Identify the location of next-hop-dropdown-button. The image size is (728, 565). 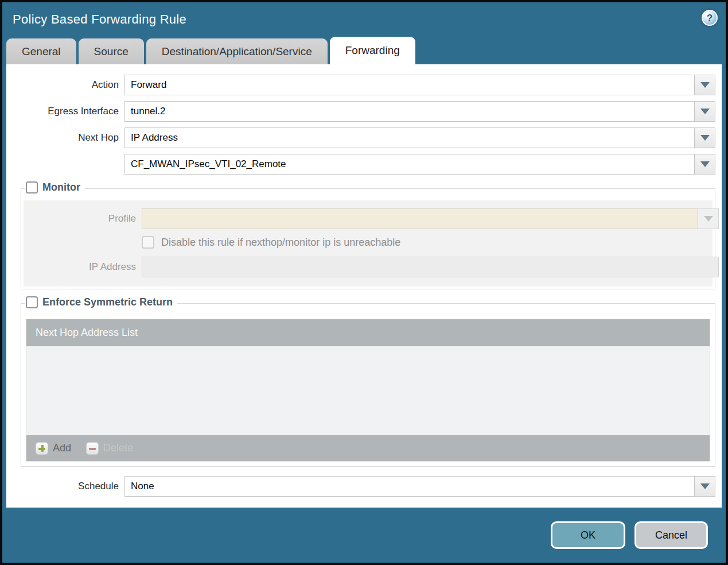
(705, 138).